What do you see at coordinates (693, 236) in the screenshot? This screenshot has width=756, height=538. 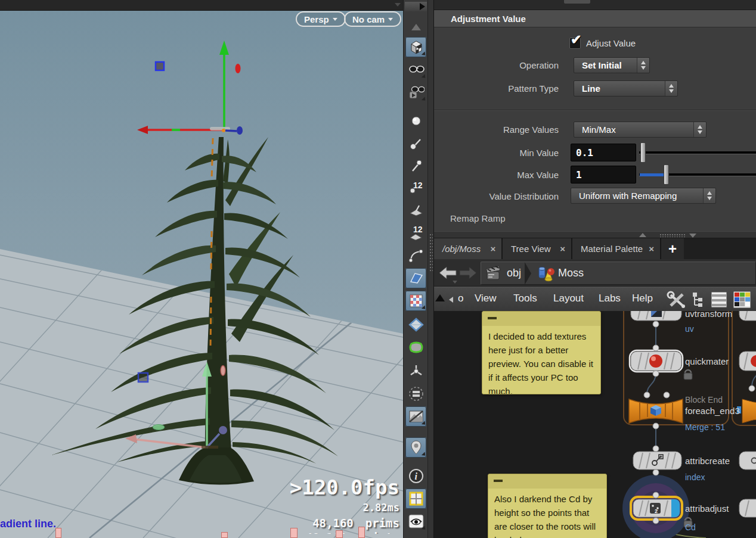 I see `expand-down-icon` at bounding box center [693, 236].